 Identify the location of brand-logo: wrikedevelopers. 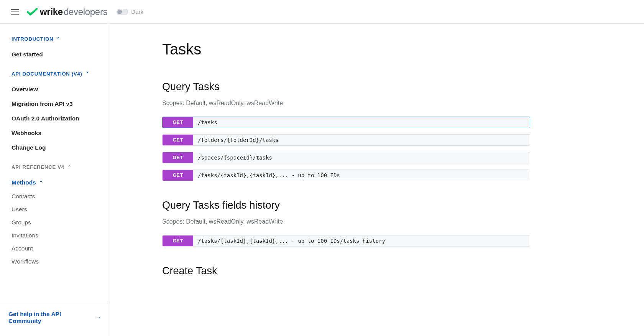
(67, 12).